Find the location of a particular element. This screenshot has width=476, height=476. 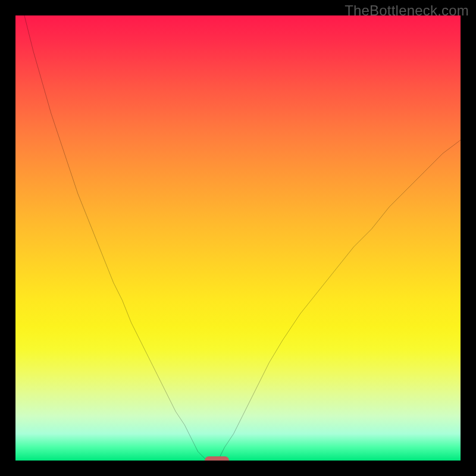

optimal-range-marker is located at coordinates (217, 458).